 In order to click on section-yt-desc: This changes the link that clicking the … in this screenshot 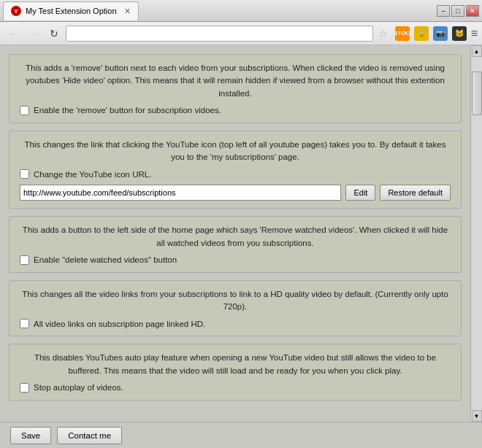, I will do `click(235, 152)`.